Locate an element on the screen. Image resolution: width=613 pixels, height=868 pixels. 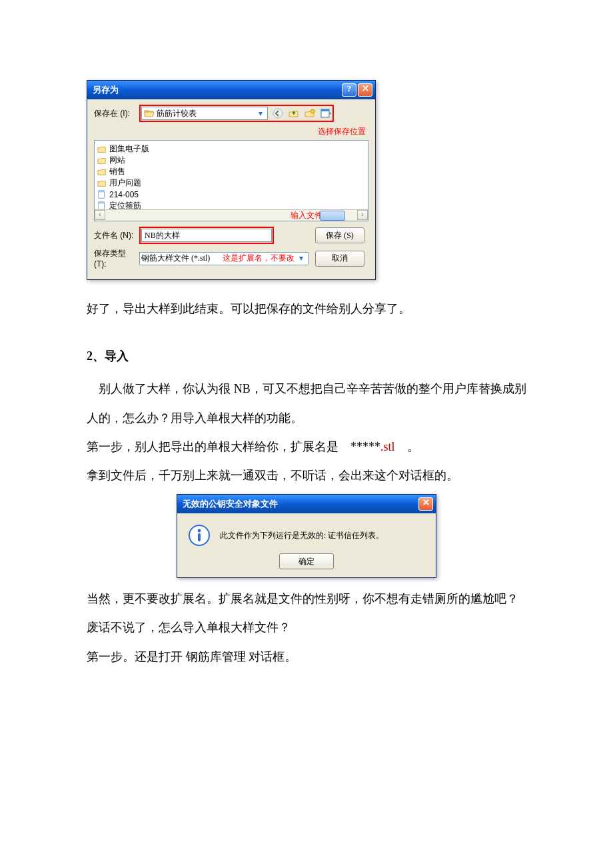
ok-button: 确定 is located at coordinates (306, 561).